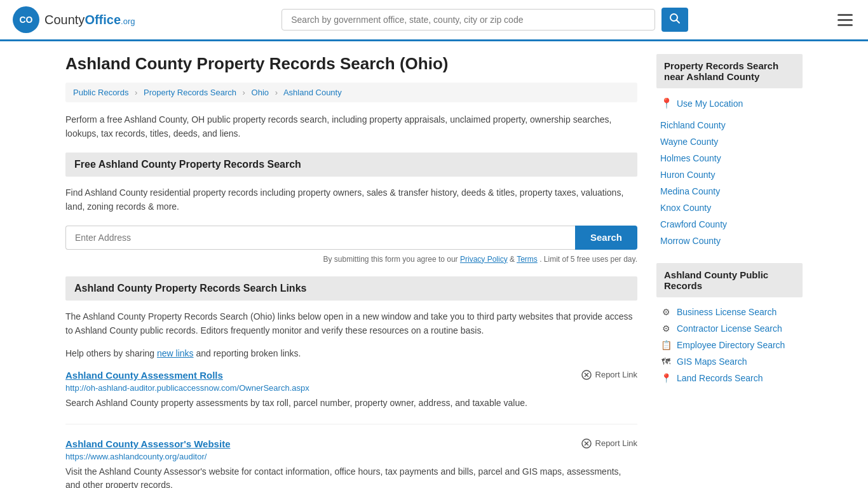  I want to click on free-search-description: Find Ashland County residential property…, so click(351, 200).